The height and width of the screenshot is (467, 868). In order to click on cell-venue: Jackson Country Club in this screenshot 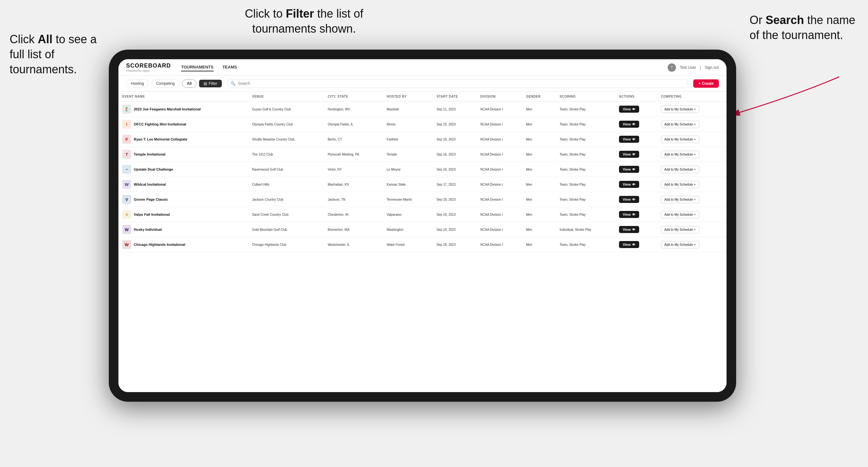, I will do `click(286, 199)`.